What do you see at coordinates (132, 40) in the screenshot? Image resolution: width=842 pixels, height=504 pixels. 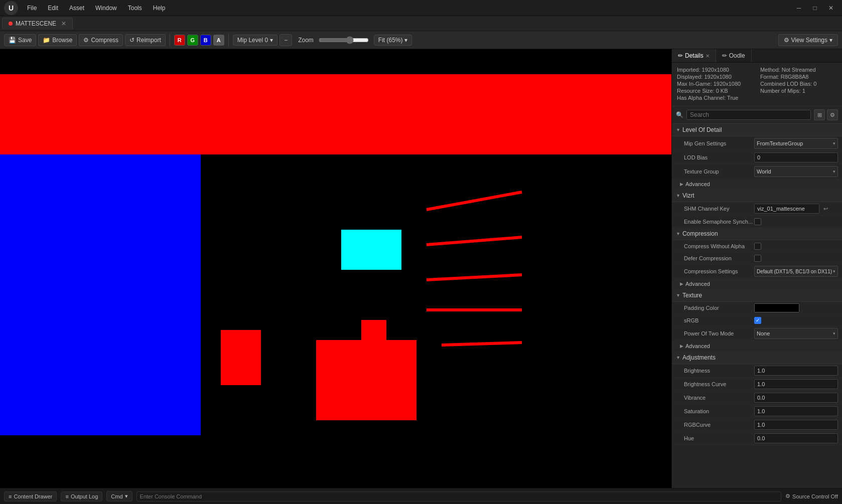 I see `reimport-icon: ↺` at bounding box center [132, 40].